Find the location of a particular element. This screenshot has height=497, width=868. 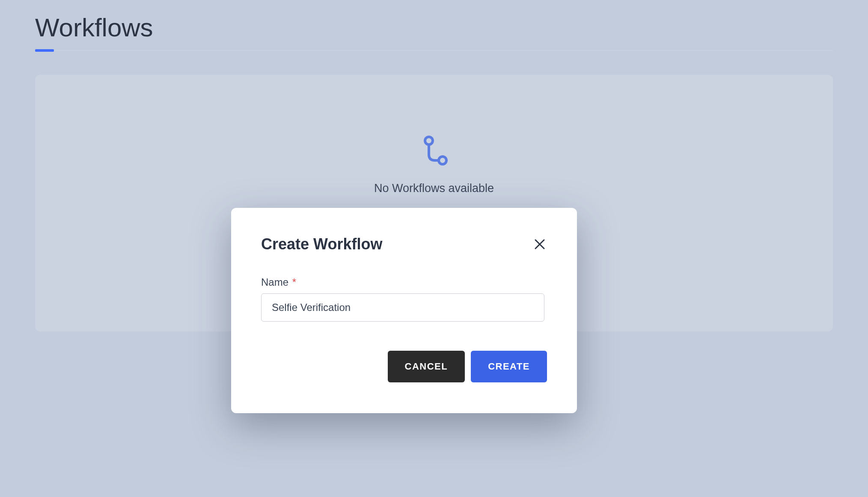

dialog-title: Create Workflow is located at coordinates (322, 244).